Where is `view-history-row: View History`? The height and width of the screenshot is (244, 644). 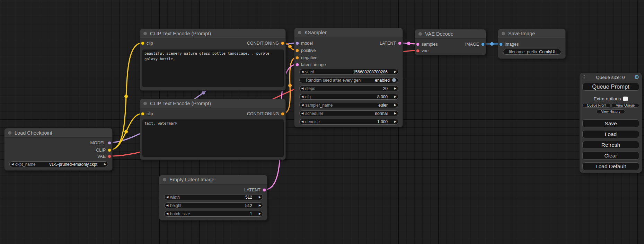
view-history-row: View History is located at coordinates (611, 111).